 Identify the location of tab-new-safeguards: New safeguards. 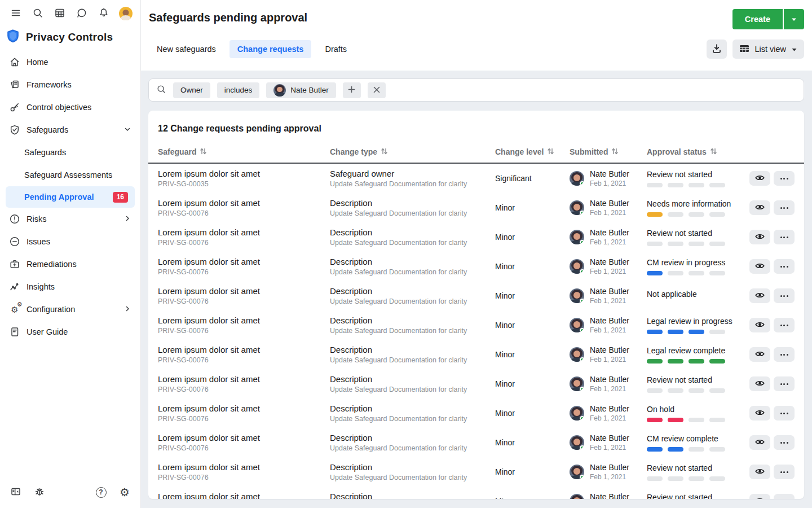
(186, 49).